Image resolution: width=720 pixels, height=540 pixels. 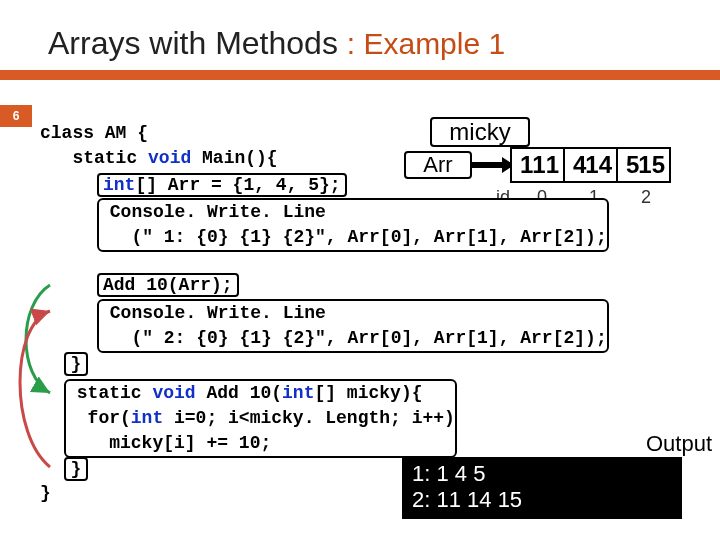 What do you see at coordinates (360, 35) in the screenshot?
I see `slide-title: Arrays with Methods : Example 1` at bounding box center [360, 35].